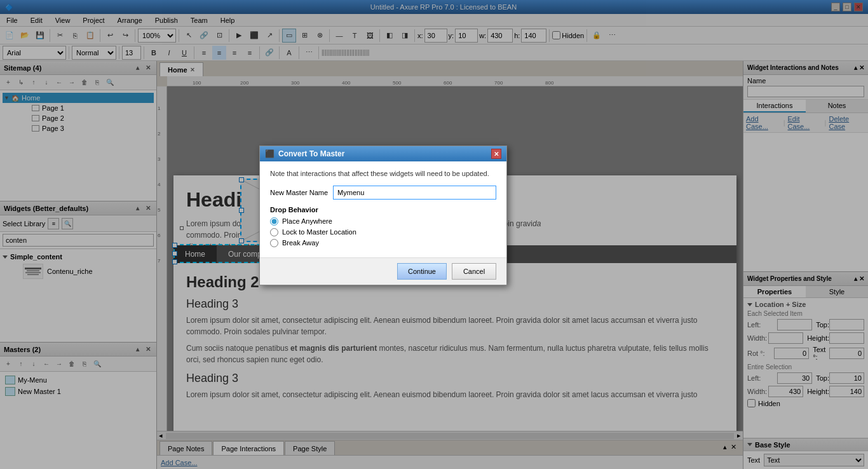 Image resolution: width=868 pixels, height=469 pixels. Describe the element at coordinates (319, 232) in the screenshot. I see `radio-lock-label: Lock to Master Location` at that location.